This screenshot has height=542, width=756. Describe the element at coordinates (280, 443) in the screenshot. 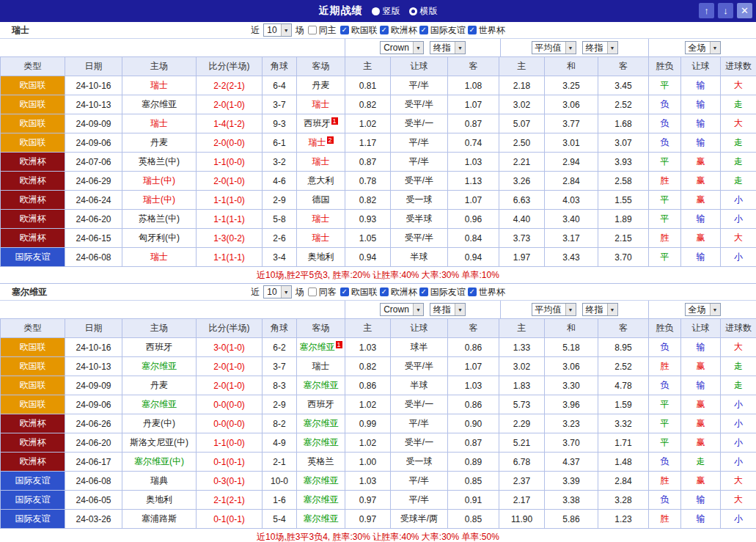

I see `corner-score: 4-9` at that location.